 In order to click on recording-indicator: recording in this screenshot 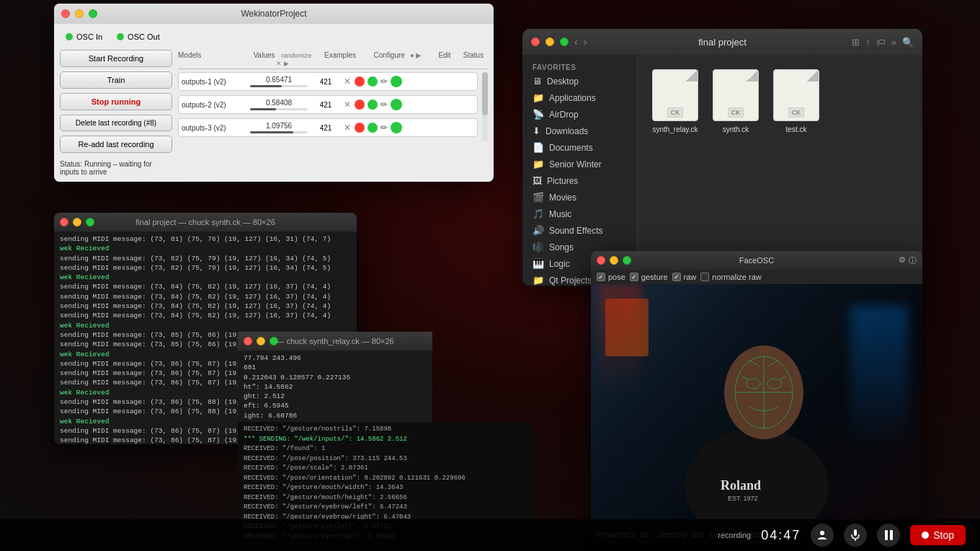, I will do `click(734, 535)`.